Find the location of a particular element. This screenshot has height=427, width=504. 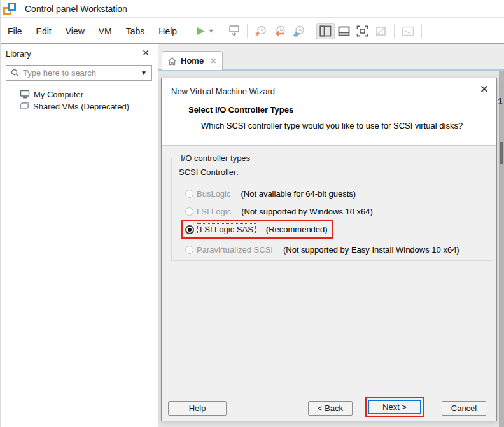

library-pane-icon is located at coordinates (326, 31).